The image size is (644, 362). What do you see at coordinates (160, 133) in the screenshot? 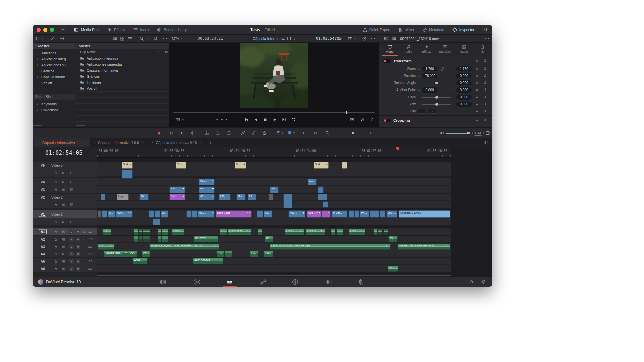
I see `selection-tool` at bounding box center [160, 133].